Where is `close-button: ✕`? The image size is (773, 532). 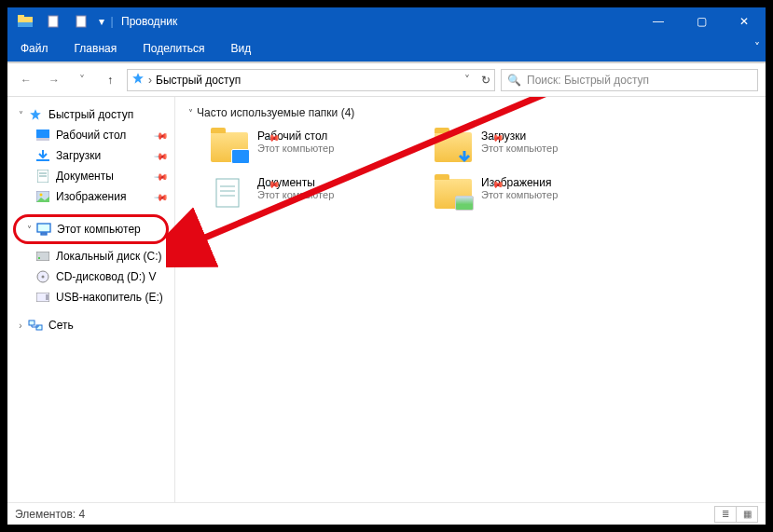
close-button: ✕ is located at coordinates (744, 21).